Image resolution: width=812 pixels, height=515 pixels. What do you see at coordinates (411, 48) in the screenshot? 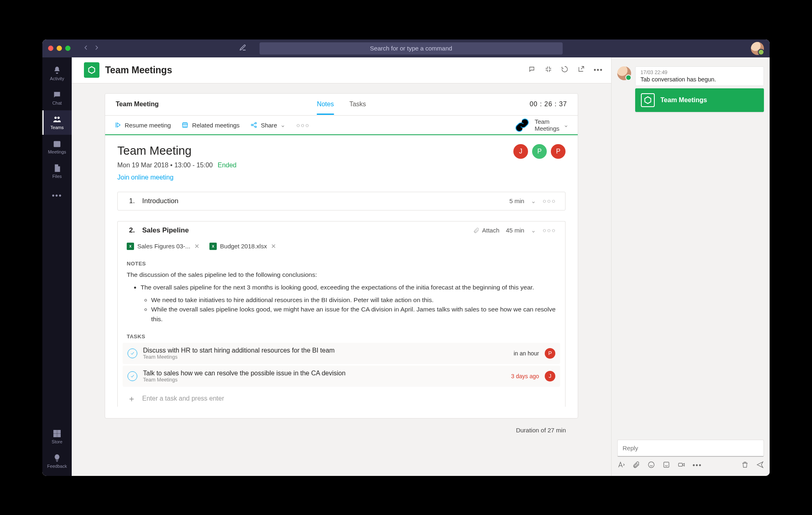
I see `search-input: Search for or type a command` at bounding box center [411, 48].